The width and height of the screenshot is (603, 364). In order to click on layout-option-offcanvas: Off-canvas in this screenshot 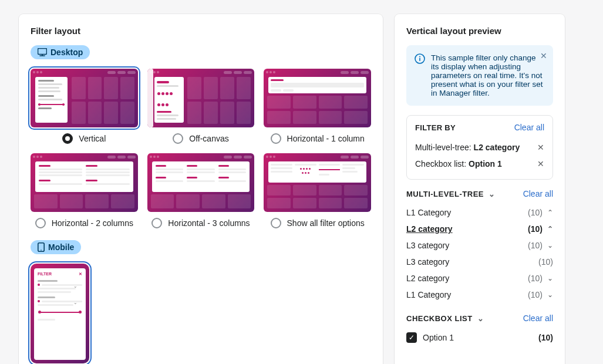, I will do `click(201, 106)`.